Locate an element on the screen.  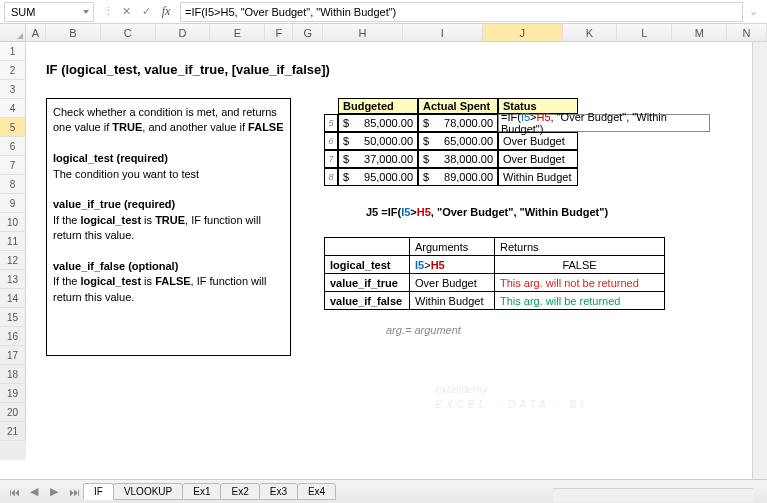
row-8: 8 is located at coordinates (13, 184).